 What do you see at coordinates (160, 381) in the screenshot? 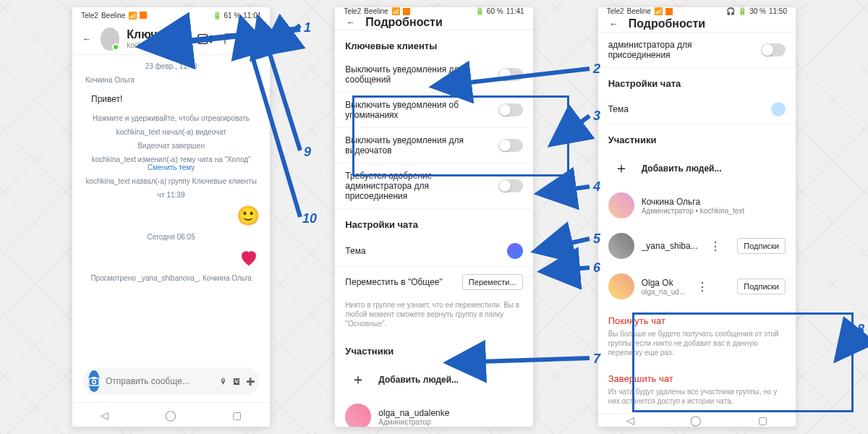
I see `message-input` at bounding box center [160, 381].